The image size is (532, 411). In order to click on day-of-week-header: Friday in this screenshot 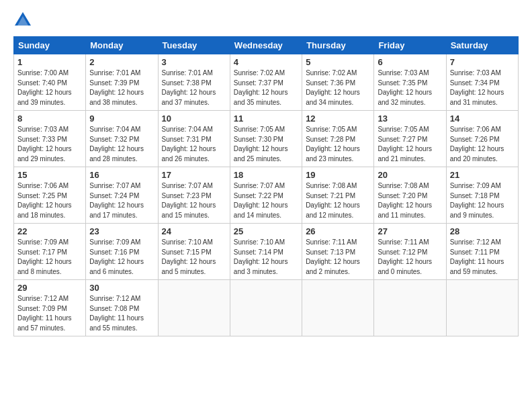, I will do `click(410, 46)`.